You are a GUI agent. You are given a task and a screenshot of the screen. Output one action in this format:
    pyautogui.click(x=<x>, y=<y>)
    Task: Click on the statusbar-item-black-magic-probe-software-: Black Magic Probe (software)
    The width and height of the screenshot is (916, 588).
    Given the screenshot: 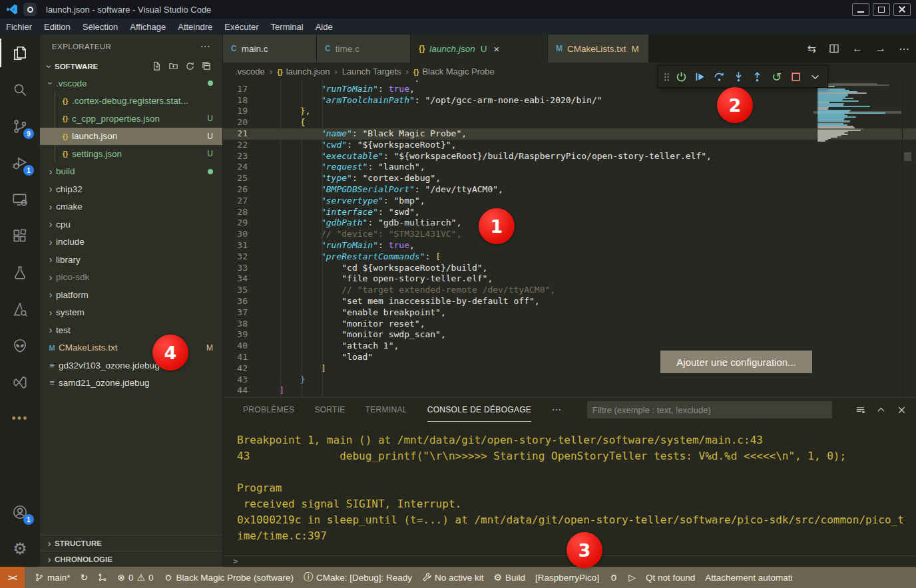 What is the action you would take?
    pyautogui.click(x=229, y=577)
    